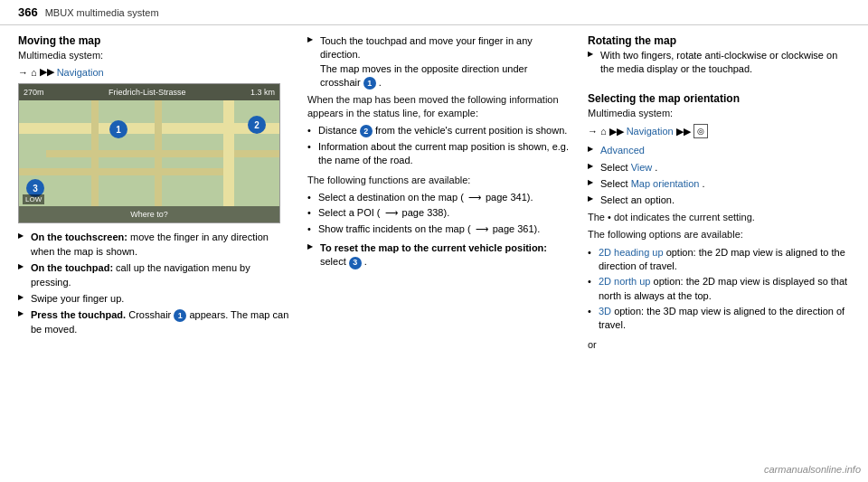  Describe the element at coordinates (719, 168) in the screenshot. I see `select-view-item: Select View .` at that location.